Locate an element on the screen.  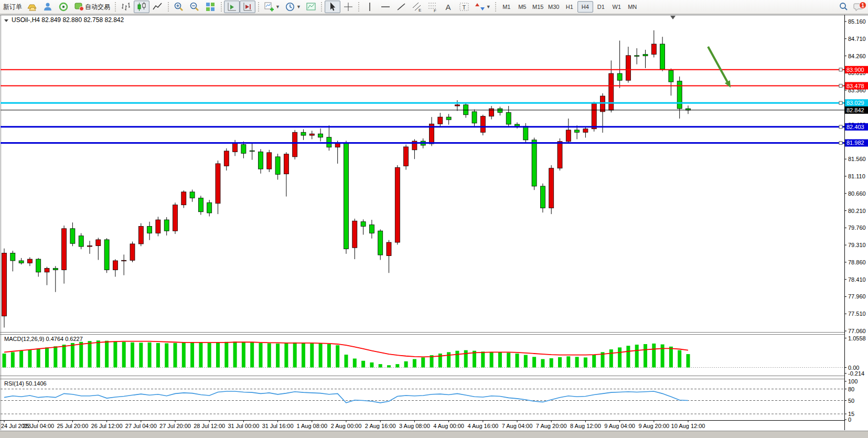
svg-text: T is located at coordinates (464, 7).